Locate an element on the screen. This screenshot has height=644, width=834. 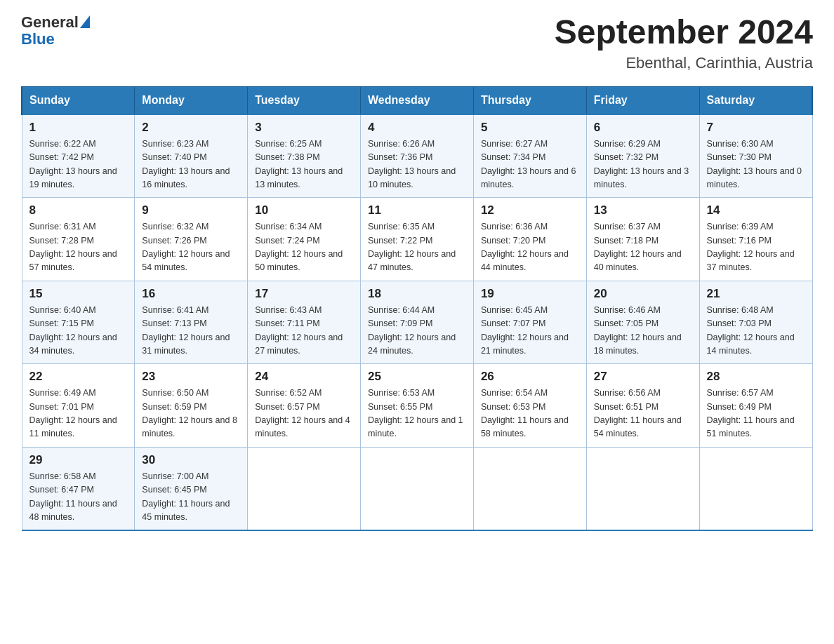
calendar-cell: 28Sunrise: 6:57 AMSunset: 6:49 PMDayligh… is located at coordinates (755, 405).